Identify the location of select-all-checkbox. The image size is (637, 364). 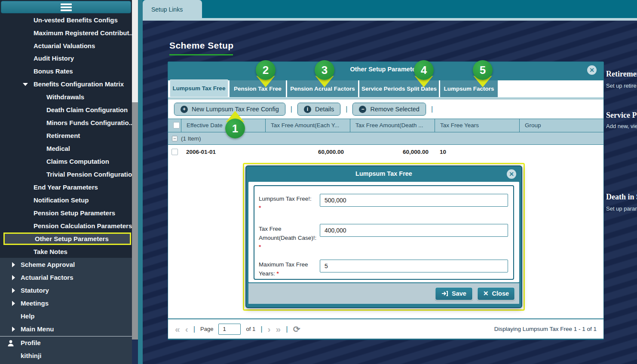
(176, 125).